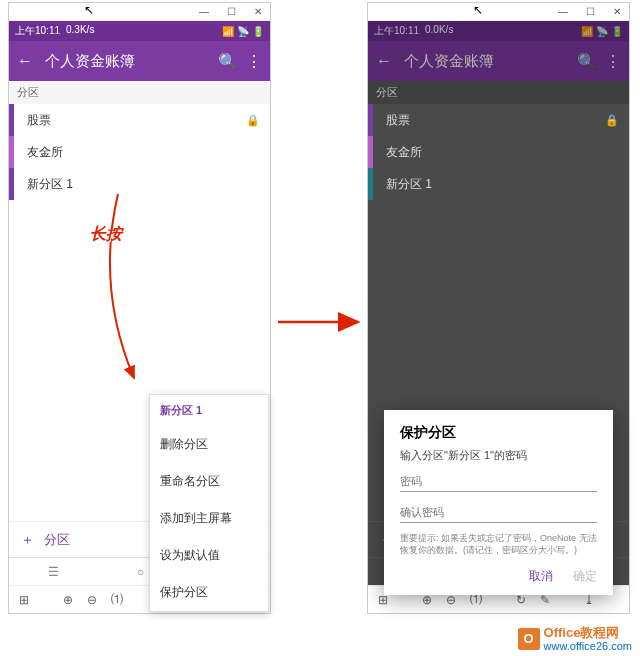 This screenshot has height=656, width=640. Describe the element at coordinates (588, 633) in the screenshot. I see `watermark-title: Office教程网` at that location.